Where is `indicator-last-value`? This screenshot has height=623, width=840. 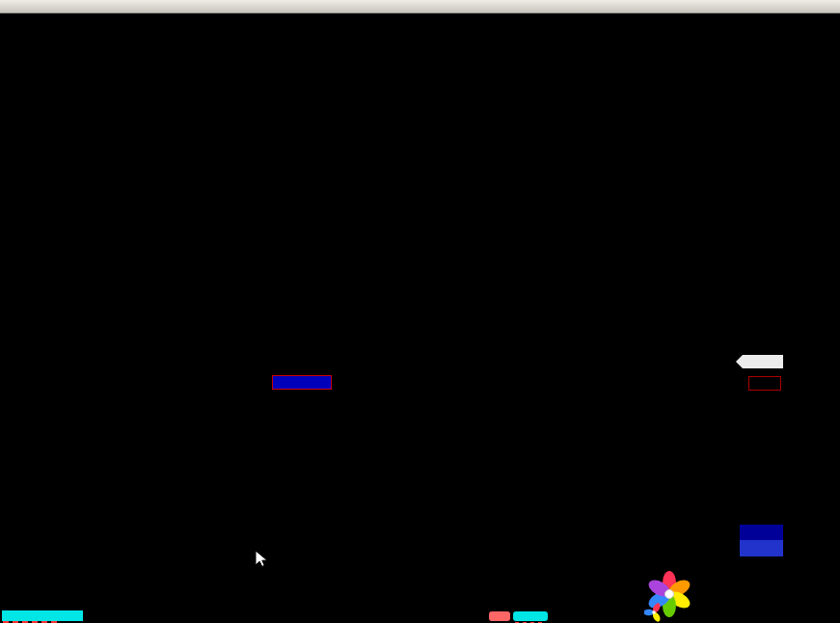 indicator-last-value is located at coordinates (762, 548).